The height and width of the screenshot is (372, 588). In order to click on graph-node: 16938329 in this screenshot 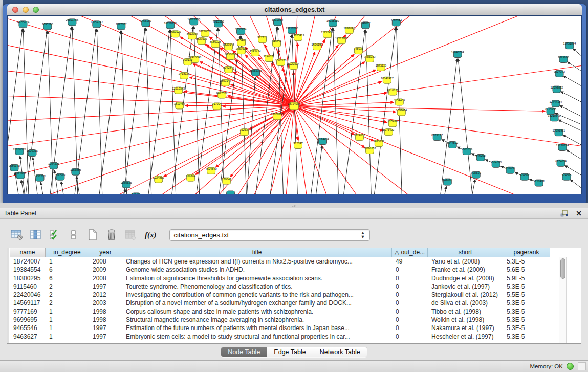, I will do `click(333, 23)`.